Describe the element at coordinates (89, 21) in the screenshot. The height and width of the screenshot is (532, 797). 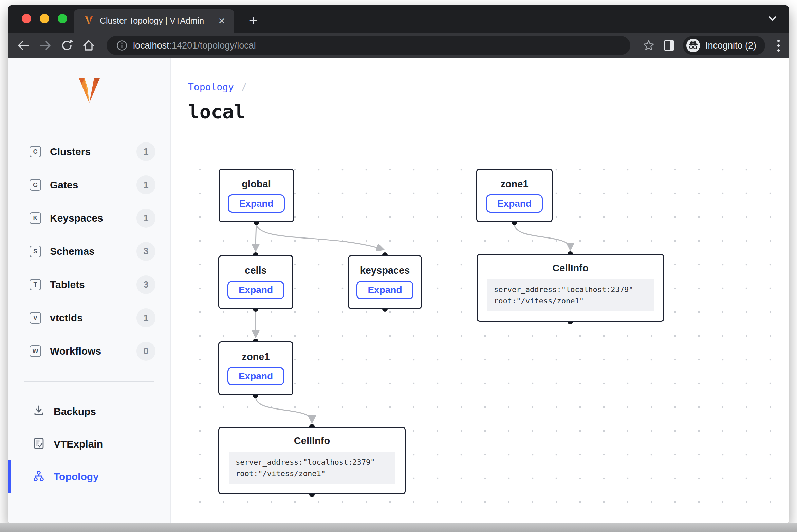
I see `vitess-favicon-icon` at that location.